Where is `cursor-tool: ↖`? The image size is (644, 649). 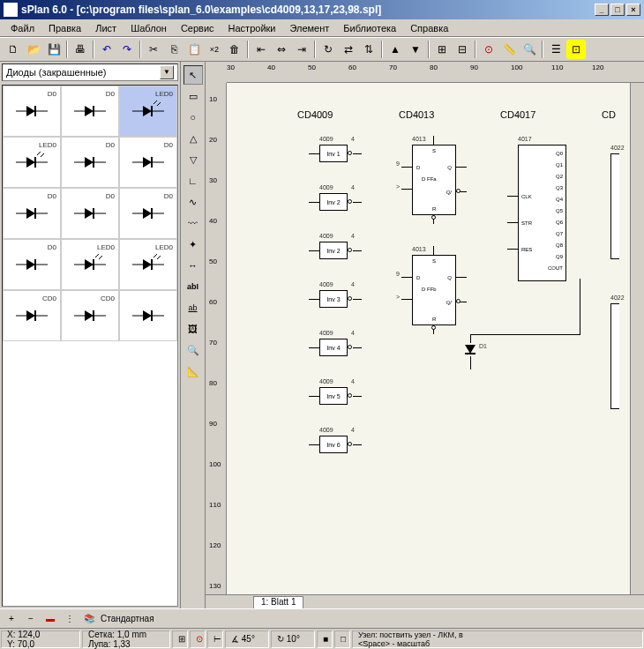 cursor-tool: ↖ is located at coordinates (193, 75).